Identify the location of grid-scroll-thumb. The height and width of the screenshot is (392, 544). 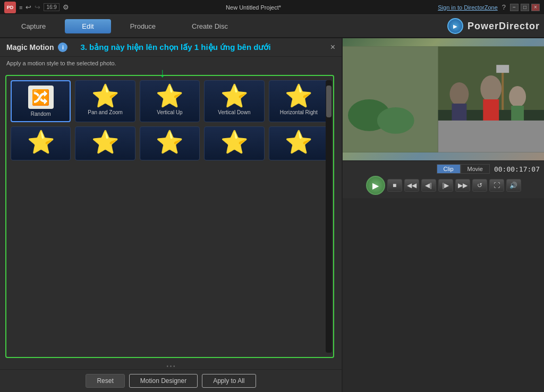
(329, 101).